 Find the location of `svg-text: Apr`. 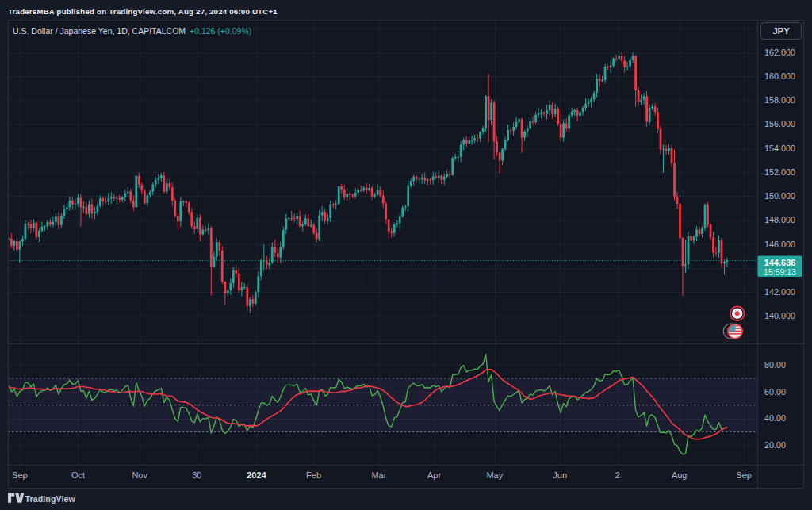

svg-text: Apr is located at coordinates (435, 475).